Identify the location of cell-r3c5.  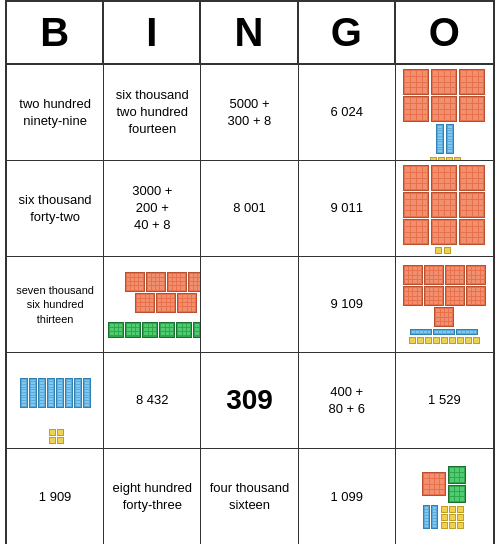
(444, 305).